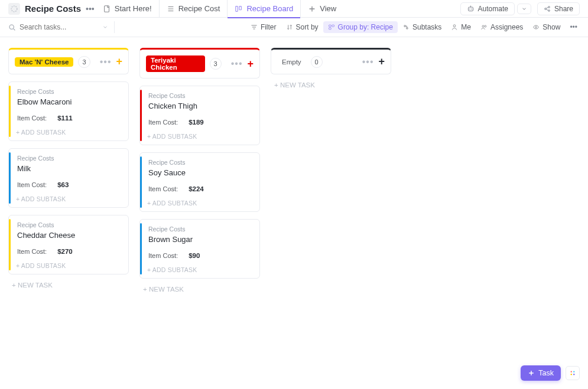 The image size is (588, 389). Describe the element at coordinates (331, 61) in the screenshot. I see `column-header: Empty 0 ••• +` at that location.